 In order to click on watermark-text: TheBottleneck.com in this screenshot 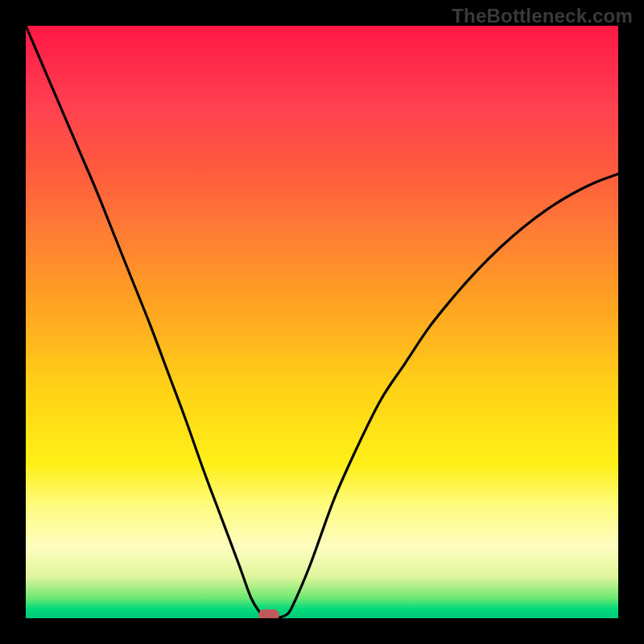, I will do `click(543, 16)`.